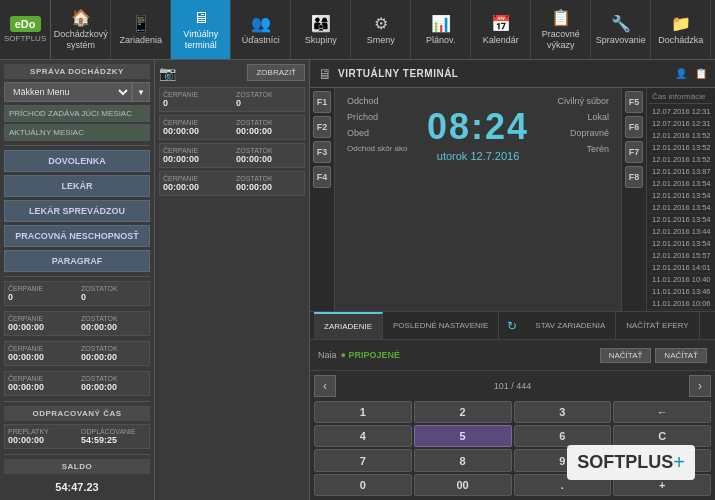  What do you see at coordinates (77, 161) in the screenshot?
I see `dovolenka-btn: DOVOLENKA` at bounding box center [77, 161].